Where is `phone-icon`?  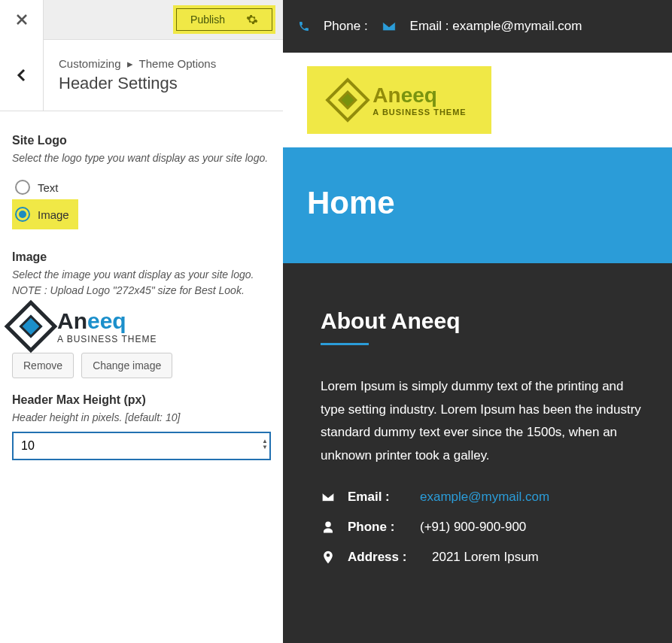 phone-icon is located at coordinates (304, 26).